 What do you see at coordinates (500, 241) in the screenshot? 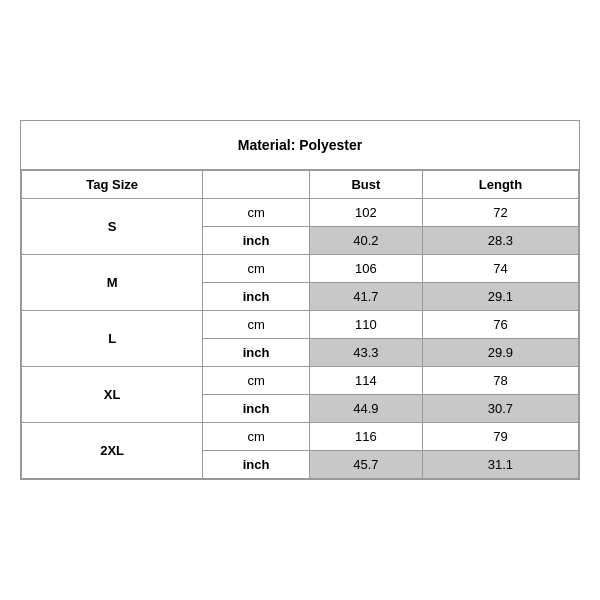
I see `length-inch: 28.3` at bounding box center [500, 241].